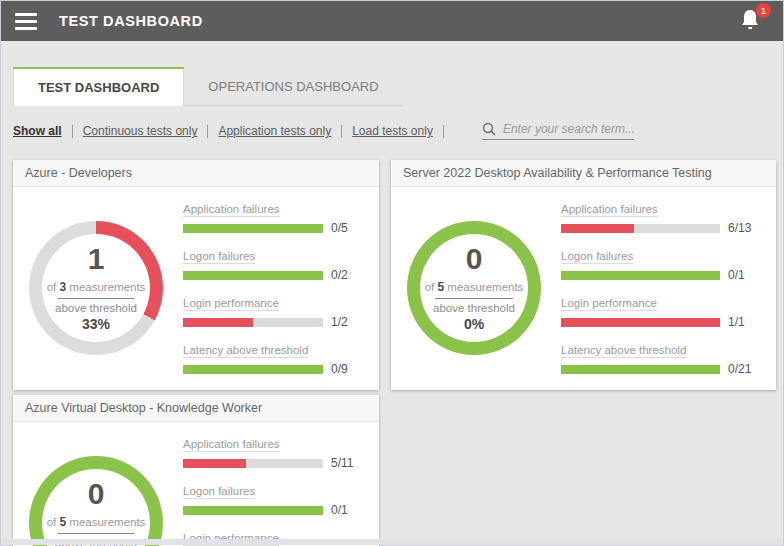 The image size is (784, 546). I want to click on metric-count: 5/11, so click(348, 463).